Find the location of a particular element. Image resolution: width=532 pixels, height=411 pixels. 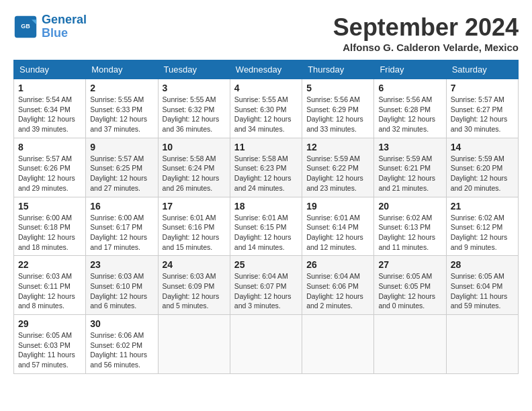

calendar-header-row: SundayMondayTuesdayWednesdayThursdayFrid… is located at coordinates (266, 70).